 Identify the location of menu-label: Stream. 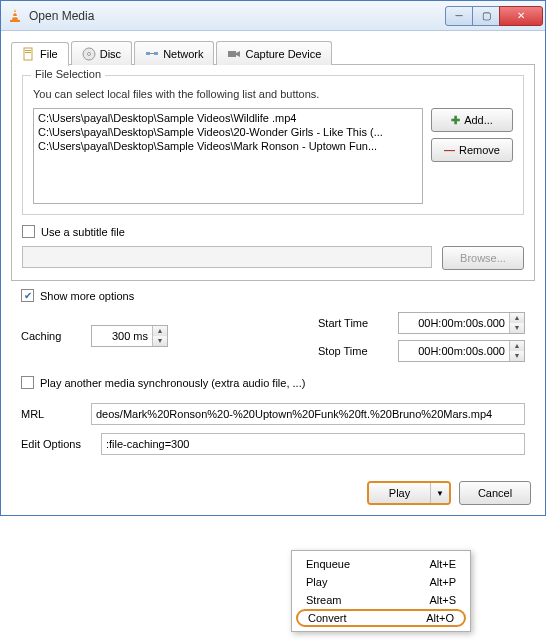
(324, 600).